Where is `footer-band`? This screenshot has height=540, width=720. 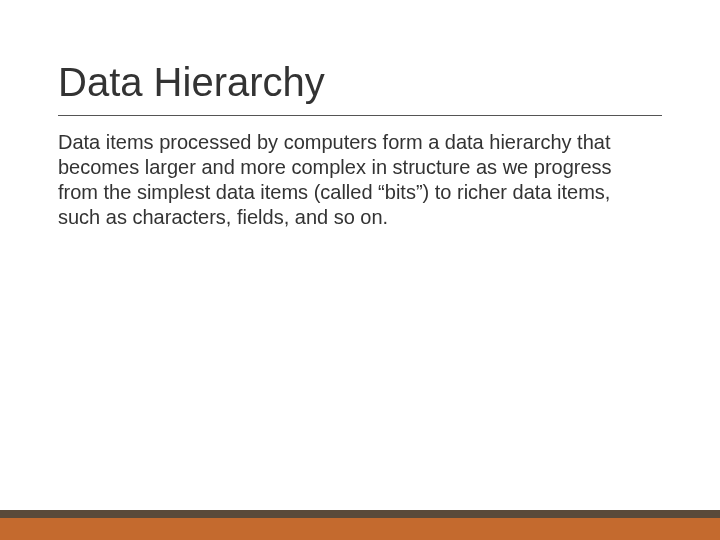 footer-band is located at coordinates (360, 525).